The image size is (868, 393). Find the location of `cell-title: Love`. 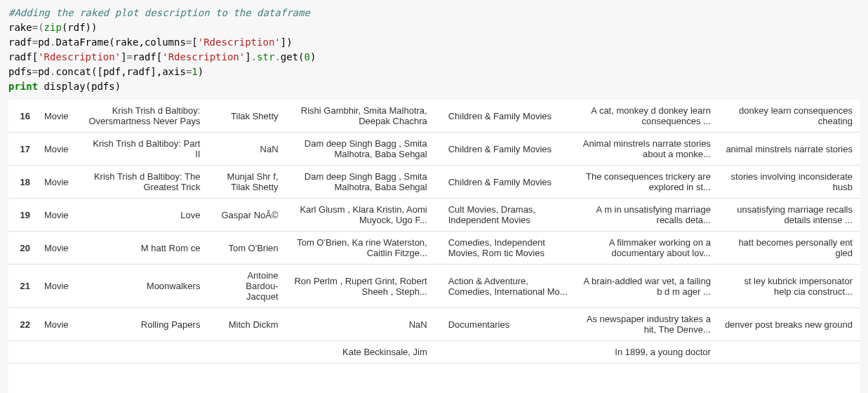

cell-title: Love is located at coordinates (144, 215).